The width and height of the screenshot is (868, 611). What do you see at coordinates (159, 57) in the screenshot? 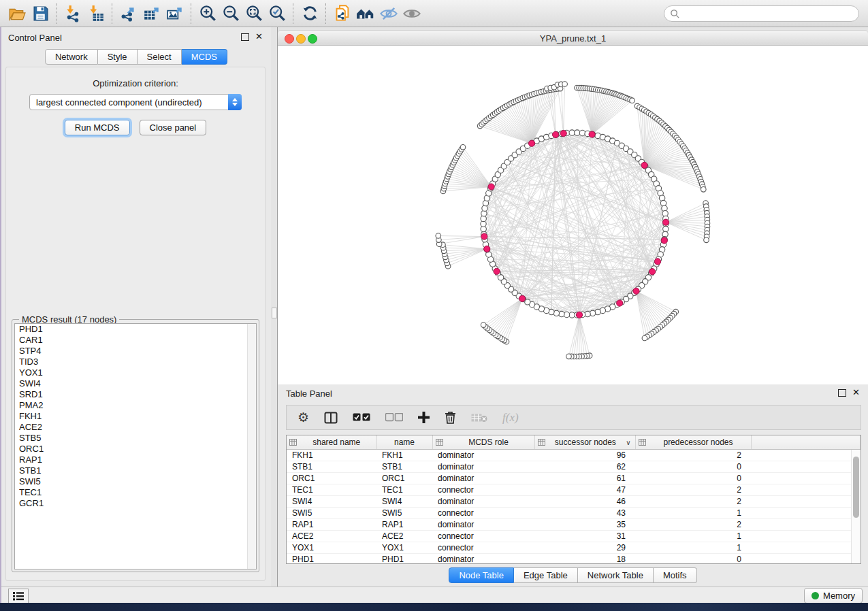
I see `tab-select: Select` at bounding box center [159, 57].